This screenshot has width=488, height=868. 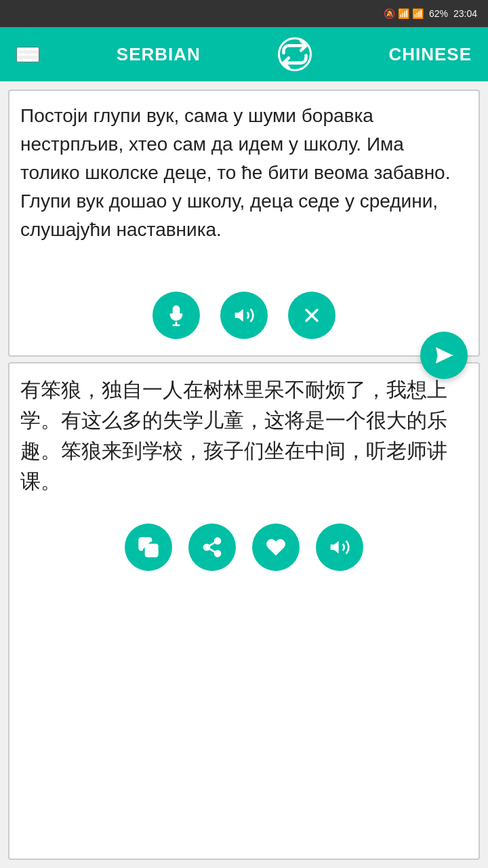 I want to click on speaker-output-icon, so click(x=340, y=547).